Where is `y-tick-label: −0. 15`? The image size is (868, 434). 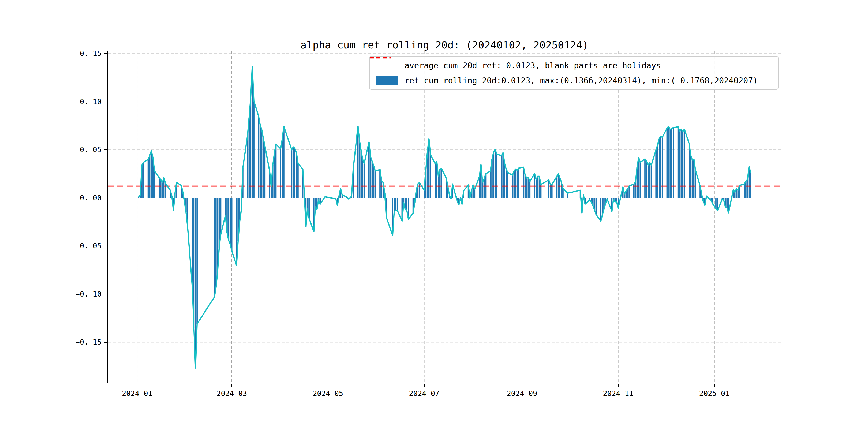 y-tick-label: −0. 15 is located at coordinates (82, 342).